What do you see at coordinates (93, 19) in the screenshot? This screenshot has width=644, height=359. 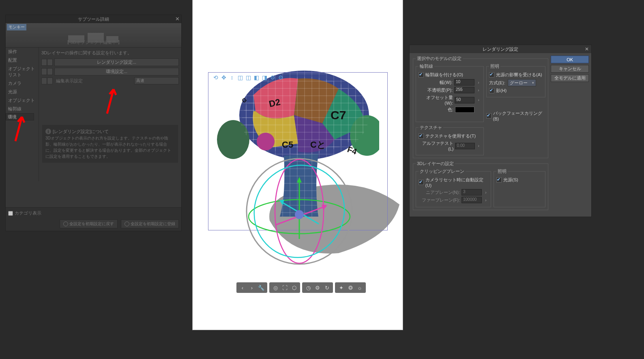 I see `subtool-titlebar: サブツール詳細 ✕` at bounding box center [93, 19].